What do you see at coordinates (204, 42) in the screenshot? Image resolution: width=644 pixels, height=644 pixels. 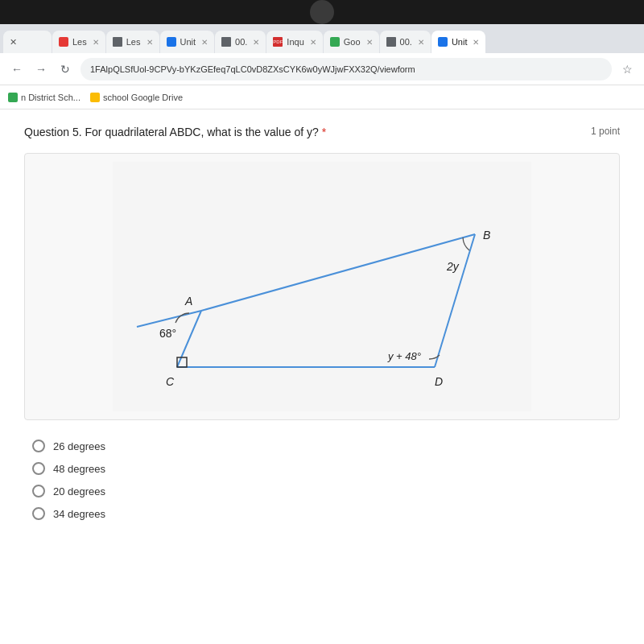 I see `tab-close-3: ✕` at bounding box center [204, 42].